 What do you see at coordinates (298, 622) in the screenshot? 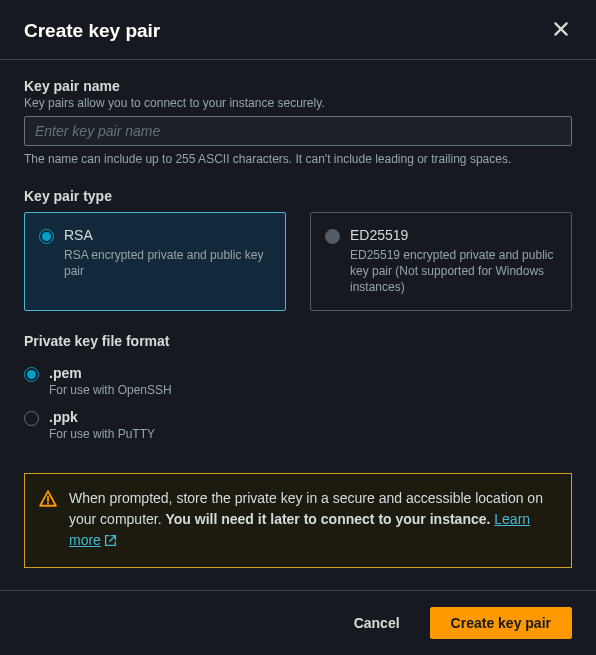
I see `modal-footer: Cancel Create key pair` at bounding box center [298, 622].